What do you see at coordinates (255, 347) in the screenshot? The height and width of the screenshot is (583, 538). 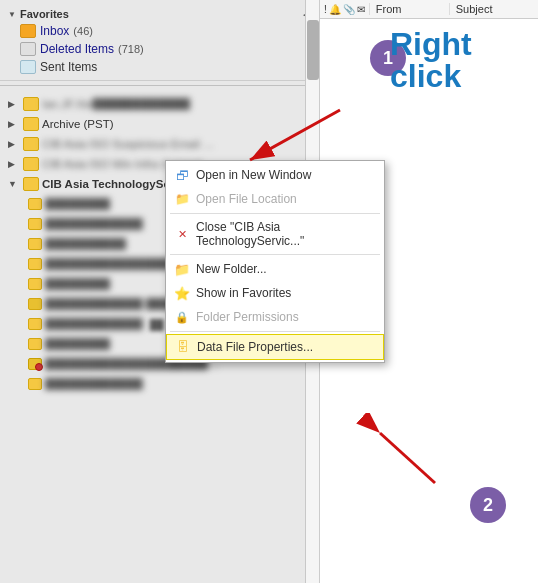 I see `menu-label-data-file-properties: Data File Properties...` at bounding box center [255, 347].